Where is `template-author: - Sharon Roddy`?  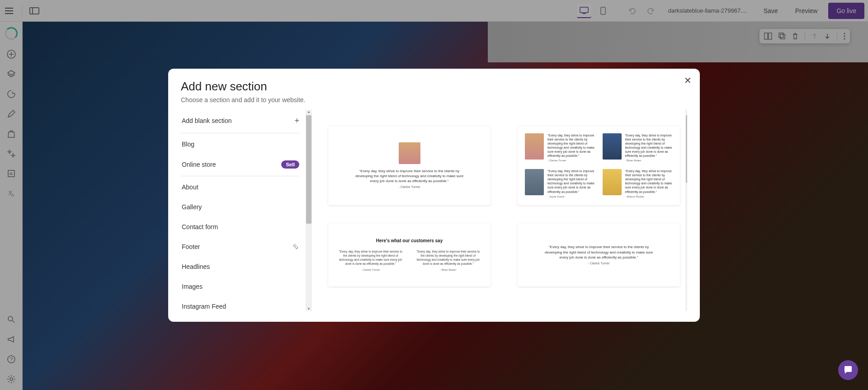
template-author: - Sharon Roddy is located at coordinates (649, 197).